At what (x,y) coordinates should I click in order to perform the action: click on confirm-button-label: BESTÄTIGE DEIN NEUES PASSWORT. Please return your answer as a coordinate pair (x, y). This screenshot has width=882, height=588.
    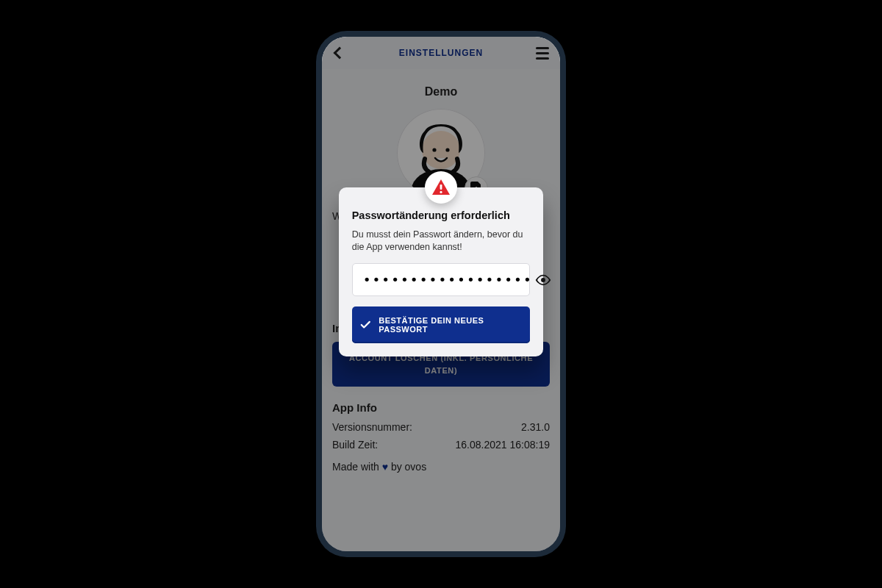
    Looking at the image, I should click on (451, 325).